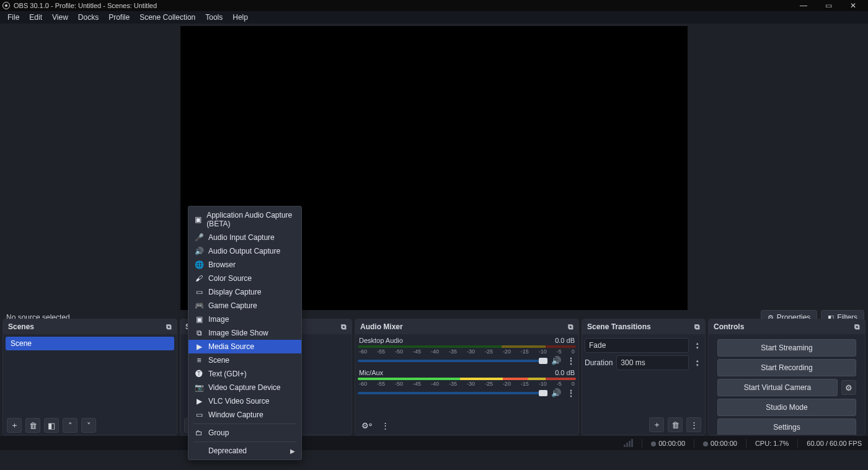  Describe the element at coordinates (853, 6) in the screenshot. I see `window-close-button: ✕` at that location.